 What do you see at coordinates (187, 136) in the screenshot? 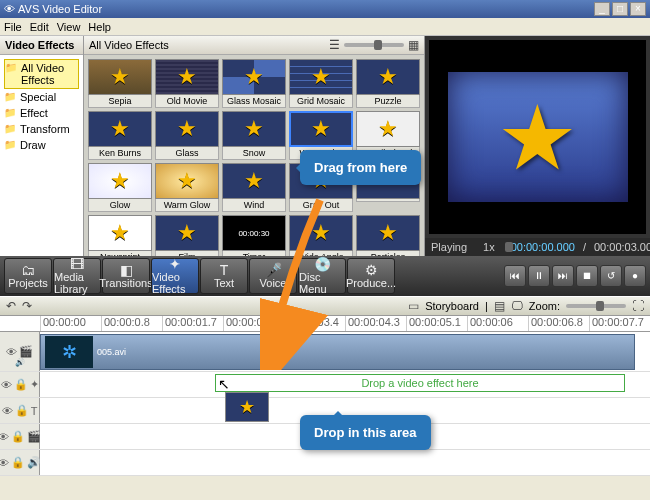
I see `effect-glass: ★Glass` at bounding box center [187, 136].